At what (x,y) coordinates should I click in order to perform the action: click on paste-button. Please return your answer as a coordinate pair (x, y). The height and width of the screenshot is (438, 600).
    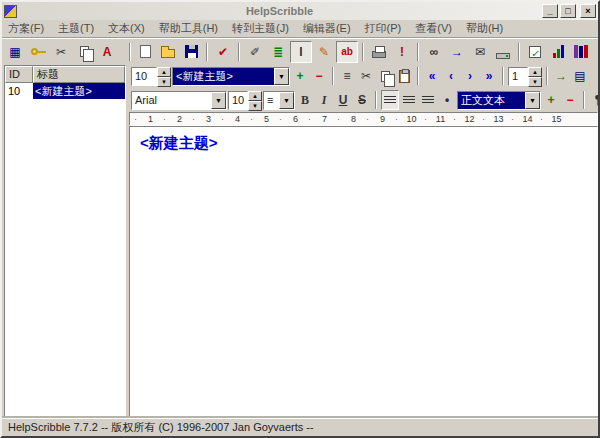
    Looking at the image, I should click on (404, 76).